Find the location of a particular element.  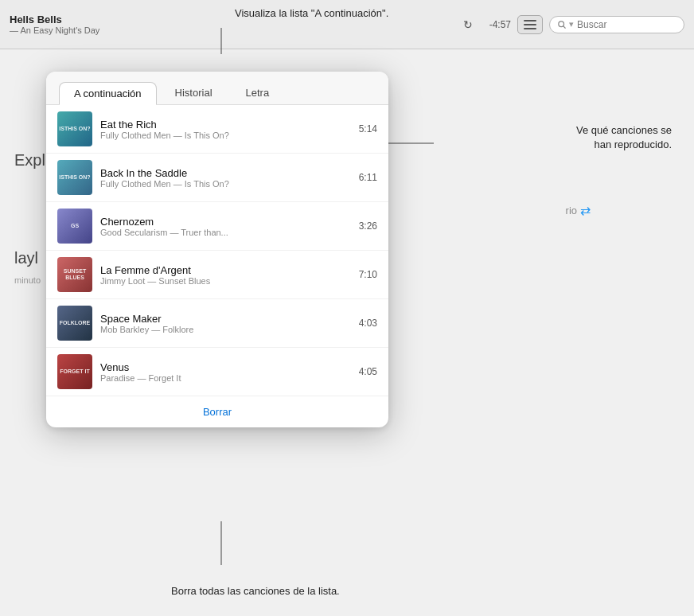

sidebar-label-layl: layl is located at coordinates (30, 258).